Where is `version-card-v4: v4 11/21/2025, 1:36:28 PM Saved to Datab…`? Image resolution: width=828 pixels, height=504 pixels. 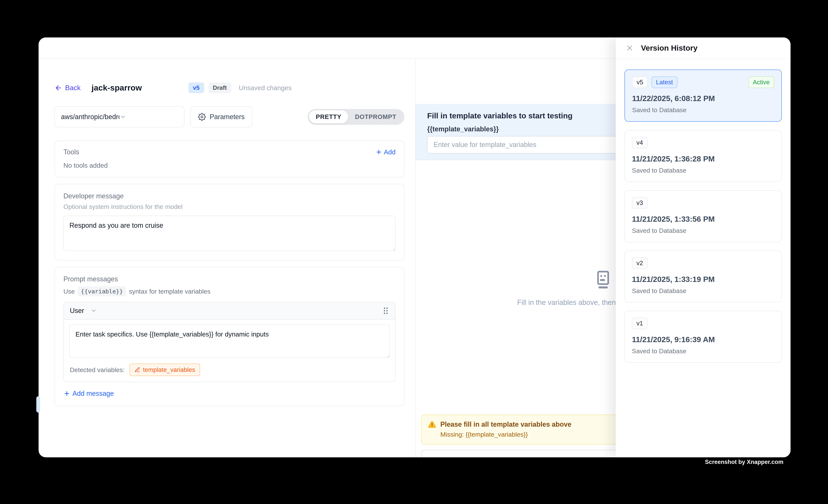 version-card-v4: v4 11/21/2025, 1:36:28 PM Saved to Datab… is located at coordinates (703, 156).